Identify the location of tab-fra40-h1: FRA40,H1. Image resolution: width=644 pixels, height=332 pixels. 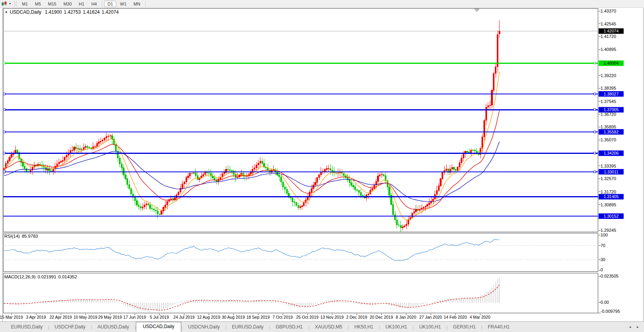
(499, 327).